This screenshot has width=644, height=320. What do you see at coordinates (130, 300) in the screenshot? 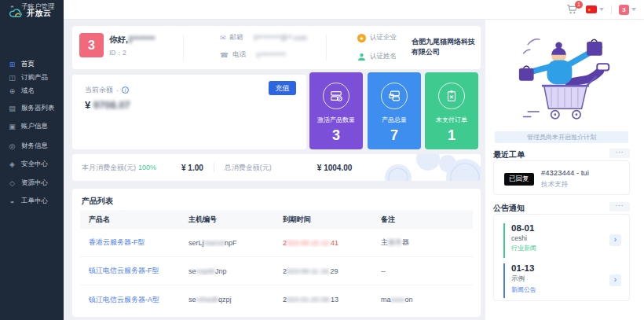
I see `product-name-link: 镇江电信云服务器-A型` at bounding box center [130, 300].